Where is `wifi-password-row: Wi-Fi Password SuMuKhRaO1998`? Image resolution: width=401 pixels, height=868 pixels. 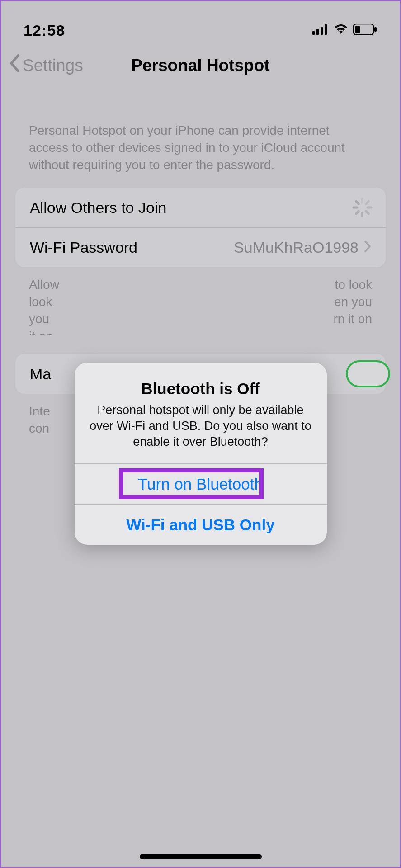 wifi-password-row: Wi-Fi Password SuMuKhRaO1998 is located at coordinates (201, 247).